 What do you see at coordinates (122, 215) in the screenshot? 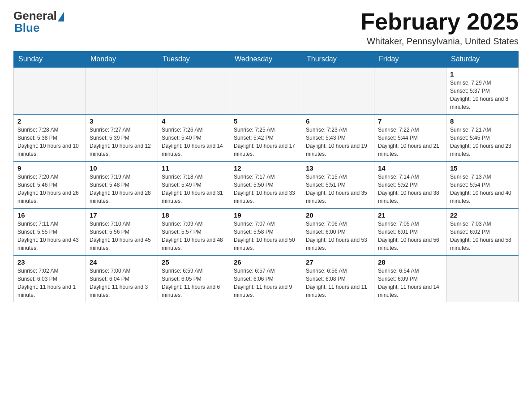
I see `day-number: 17` at bounding box center [122, 215].